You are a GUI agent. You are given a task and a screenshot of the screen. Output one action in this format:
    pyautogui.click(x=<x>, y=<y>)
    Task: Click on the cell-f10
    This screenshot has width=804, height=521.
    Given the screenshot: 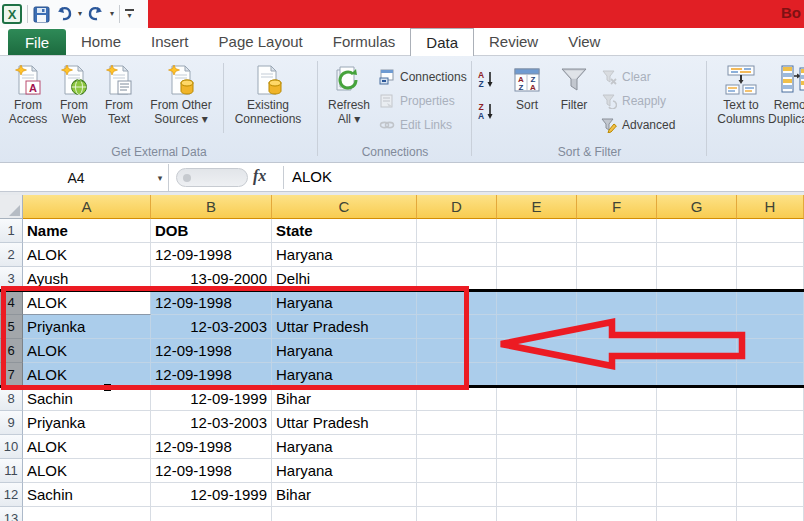 What is the action you would take?
    pyautogui.click(x=617, y=447)
    